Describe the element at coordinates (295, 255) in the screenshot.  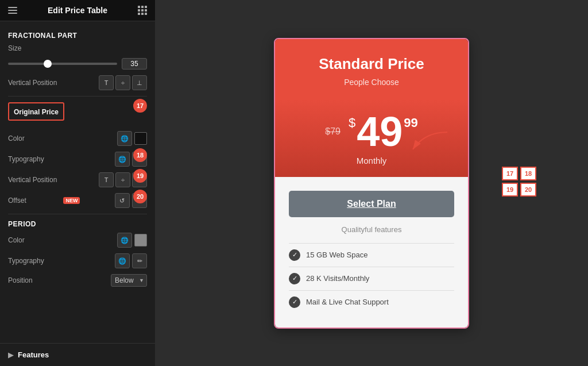
I see `check-icon-1: ✓` at that location.